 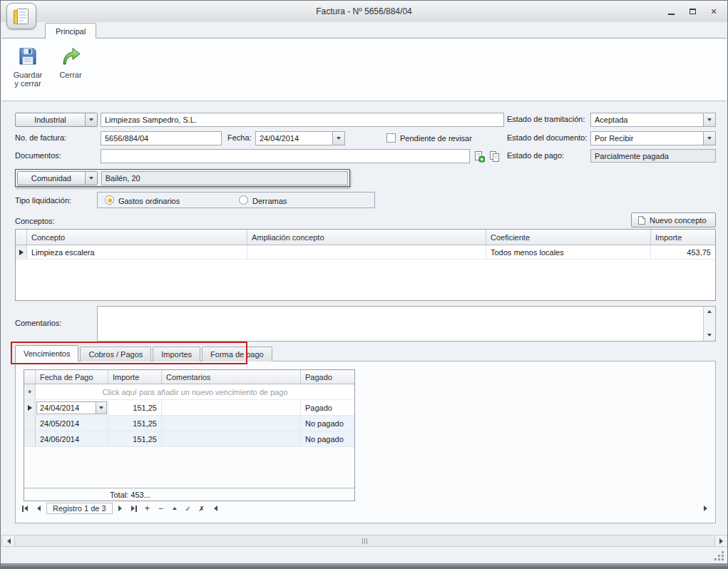 I want to click on provider-type-dropdown-button: Industrial, so click(x=56, y=120).